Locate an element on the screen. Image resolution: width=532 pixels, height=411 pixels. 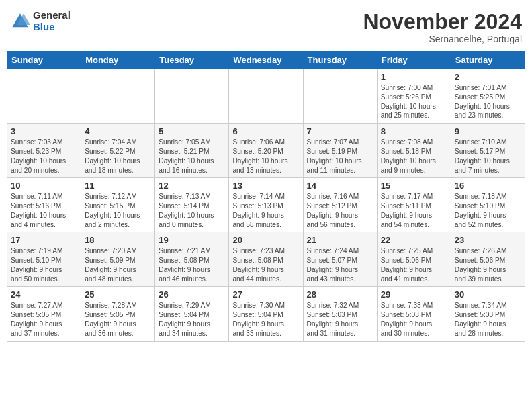
day-number: 15 is located at coordinates (414, 185).